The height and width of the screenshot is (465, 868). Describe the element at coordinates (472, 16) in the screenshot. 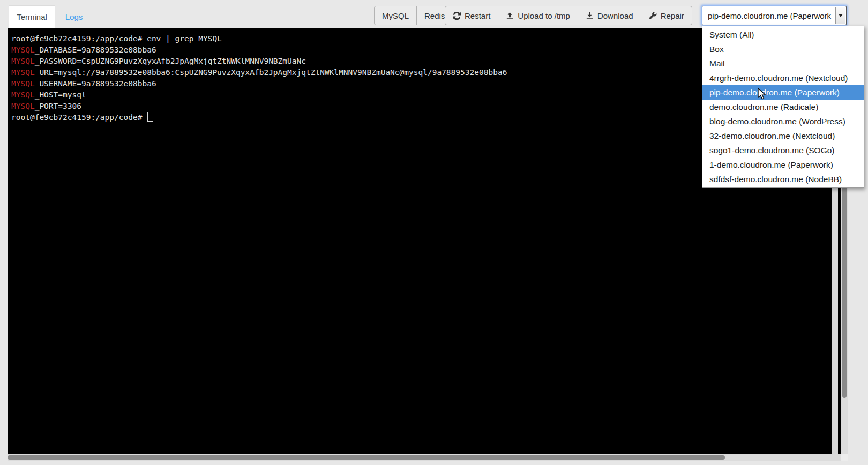

I see `restart-button: Restart` at that location.